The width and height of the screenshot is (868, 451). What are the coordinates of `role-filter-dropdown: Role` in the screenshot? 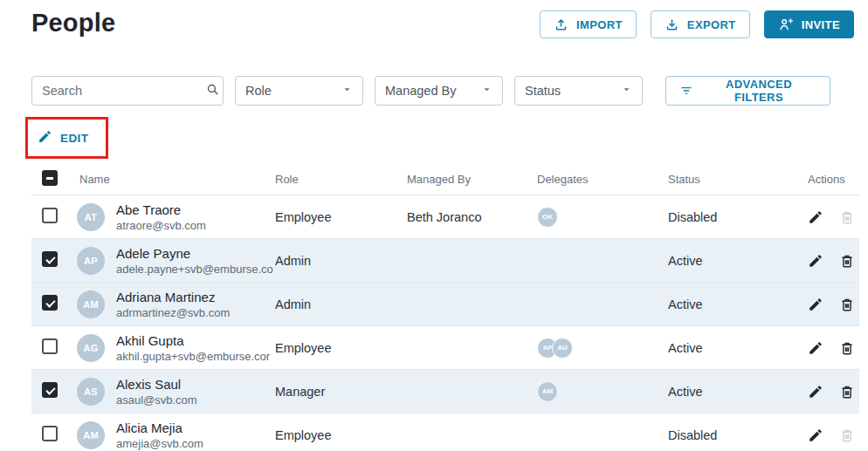 It's located at (299, 91).